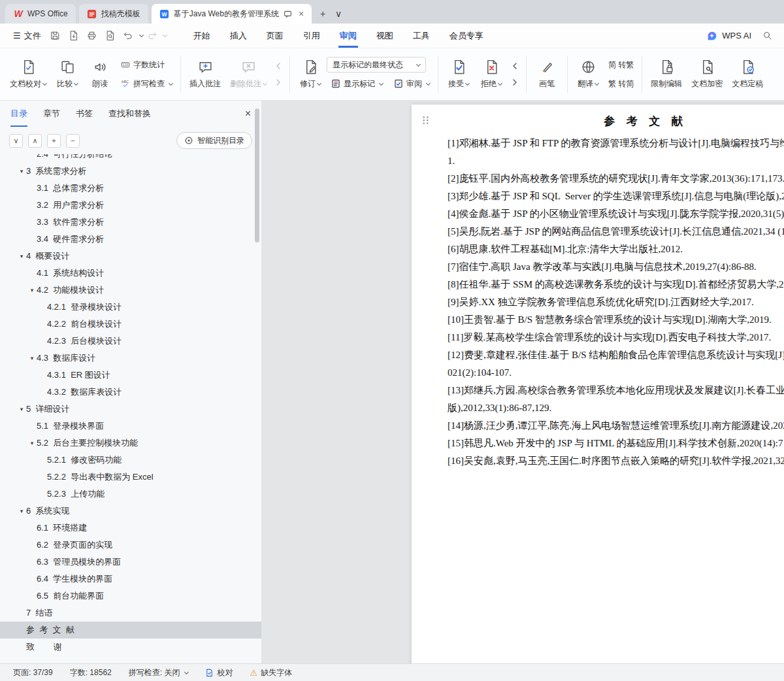 The height and width of the screenshot is (681, 784). Describe the element at coordinates (421, 35) in the screenshot. I see `menu-item-tools: 工具` at that location.